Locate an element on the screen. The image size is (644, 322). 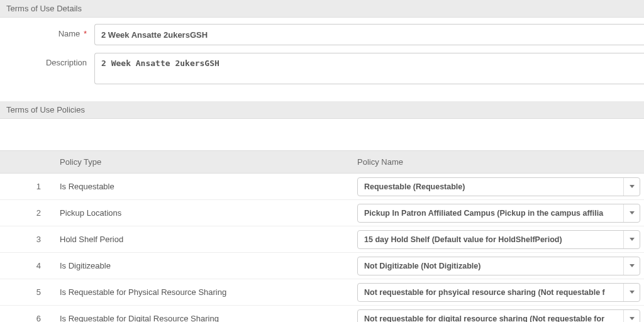
policy-name-dropdown: Not requestable for phsyical resource sh… is located at coordinates (499, 292).